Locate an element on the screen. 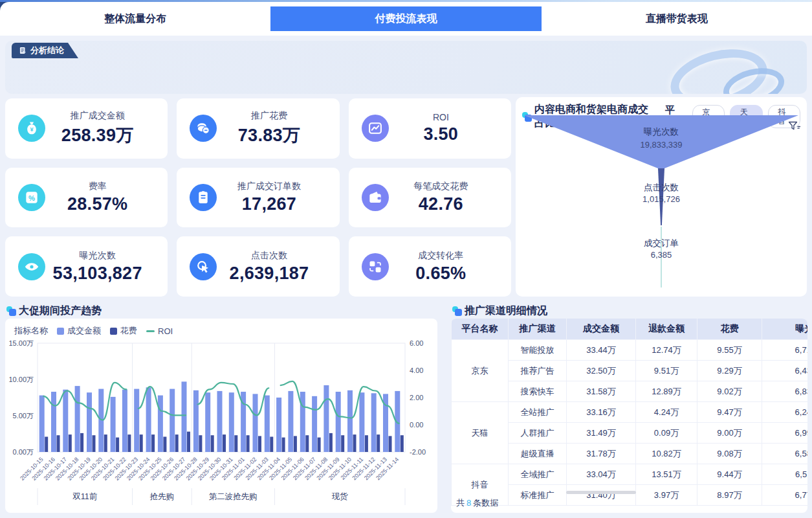 The width and height of the screenshot is (812, 518). kpi-card-click: 点击次数2,639,187 is located at coordinates (258, 267).